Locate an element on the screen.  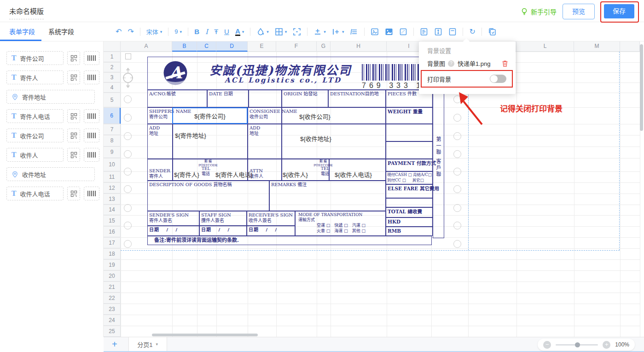
grid-corner-cell is located at coordinates (112, 47).